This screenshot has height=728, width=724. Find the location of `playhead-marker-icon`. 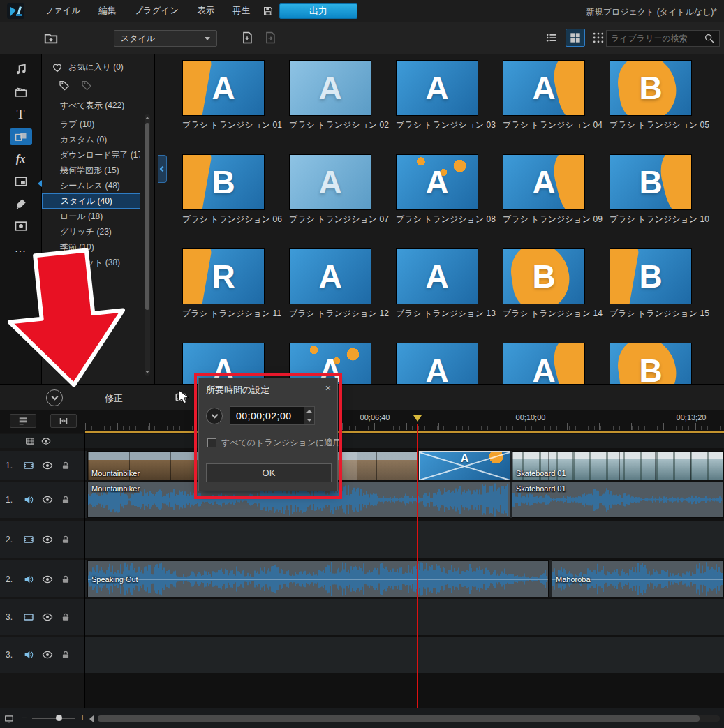

playhead-marker-icon is located at coordinates (418, 419).